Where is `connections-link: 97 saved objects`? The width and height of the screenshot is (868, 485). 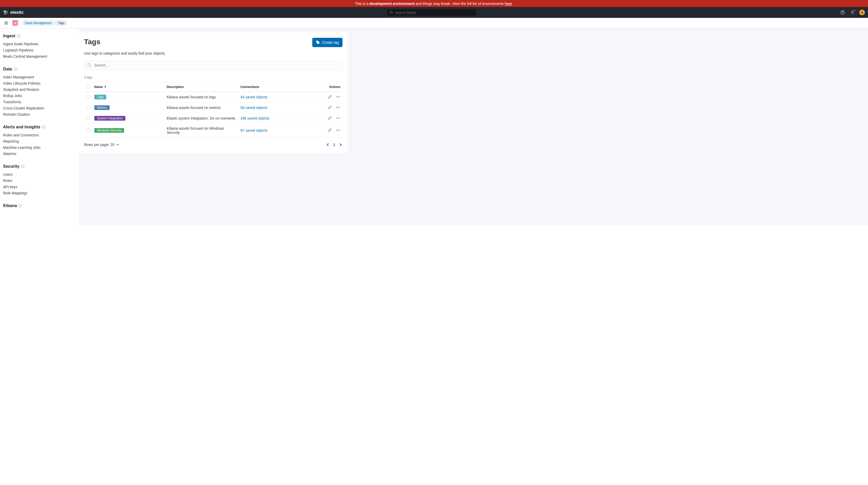 connections-link: 97 saved objects is located at coordinates (254, 131).